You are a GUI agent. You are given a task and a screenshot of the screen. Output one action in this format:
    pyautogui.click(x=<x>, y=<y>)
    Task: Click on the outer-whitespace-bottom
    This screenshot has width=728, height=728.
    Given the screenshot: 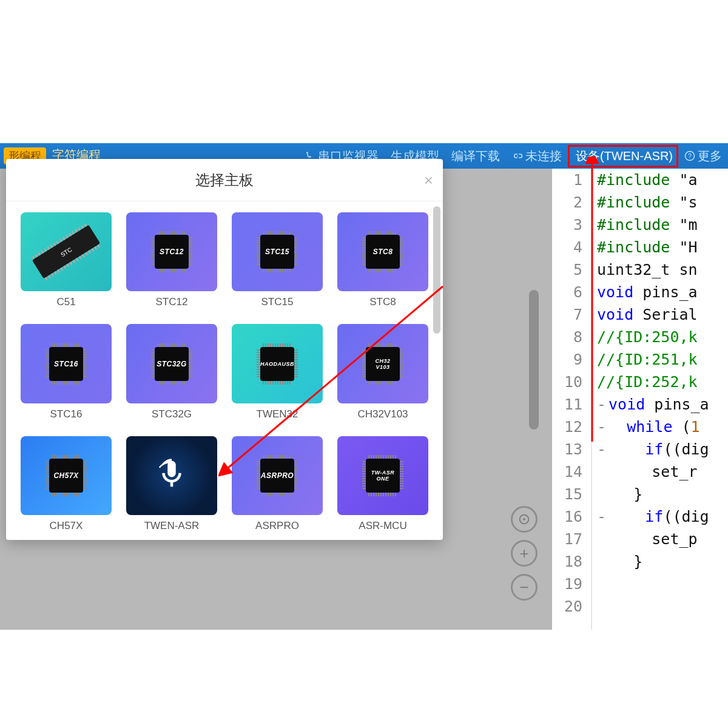 What is the action you would take?
    pyautogui.click(x=364, y=679)
    